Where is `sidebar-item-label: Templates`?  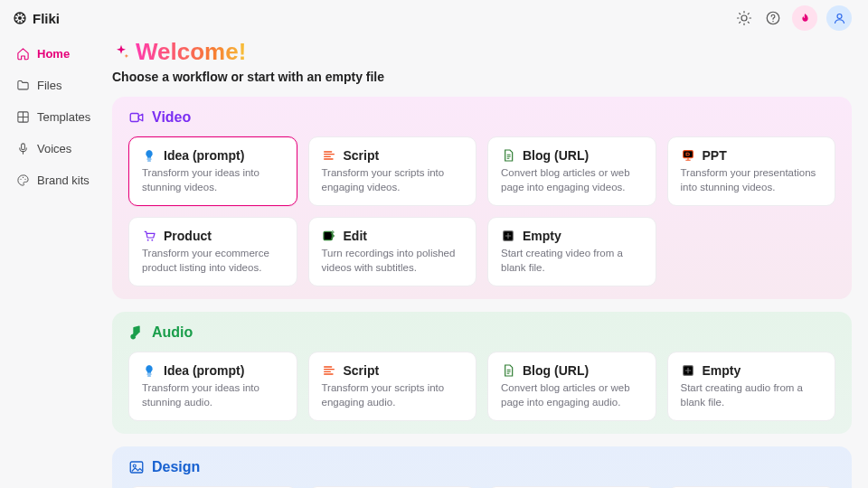
sidebar-item-label: Templates is located at coordinates (63, 117).